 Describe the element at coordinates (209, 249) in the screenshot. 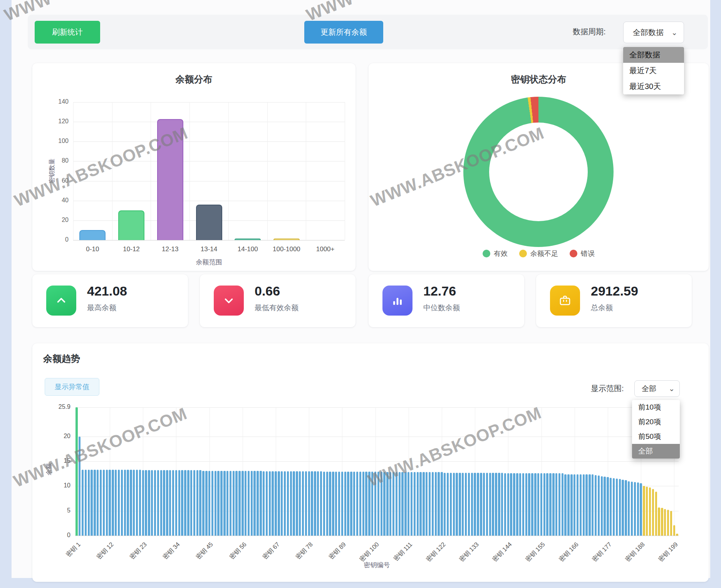

I see `x-tick-label: 13-14` at that location.